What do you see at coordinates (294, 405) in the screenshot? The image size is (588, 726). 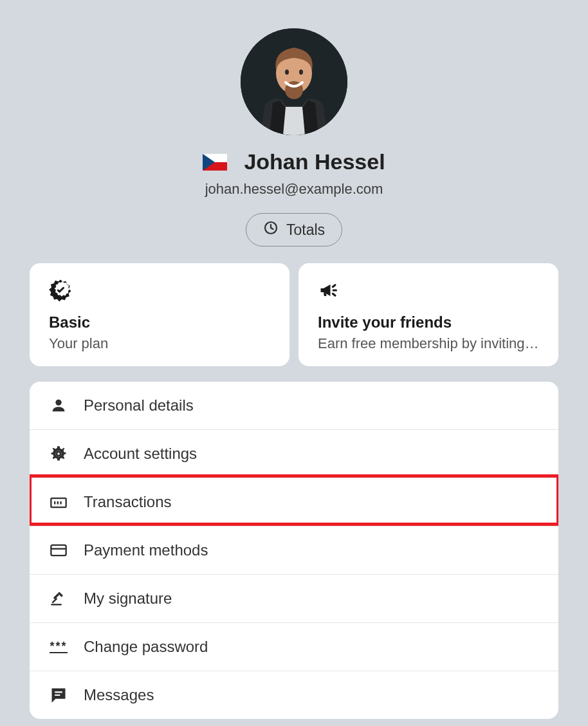 I see `menu-item-personal-details: Personal details` at bounding box center [294, 405].